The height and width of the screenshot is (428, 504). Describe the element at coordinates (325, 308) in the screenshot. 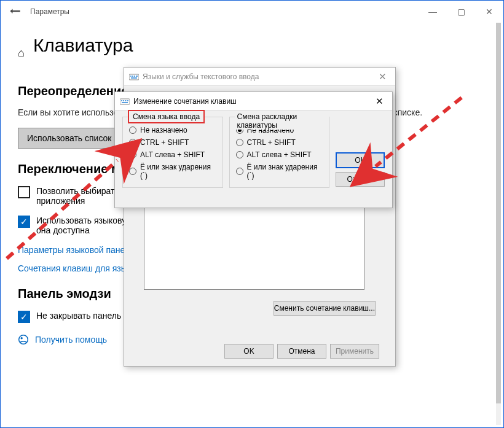

I see `change-key-combo-button: Сменить сочетание клавиш...` at that location.